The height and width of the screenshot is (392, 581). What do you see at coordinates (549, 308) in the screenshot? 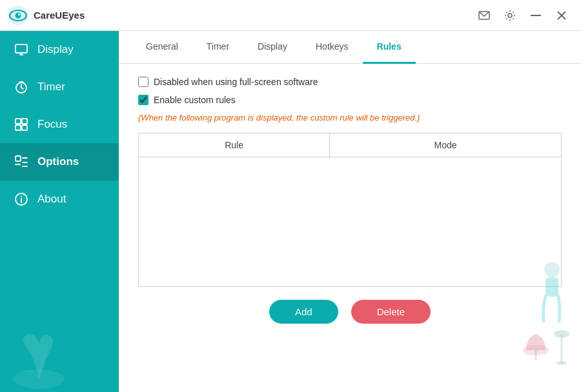
I see `illustration` at bounding box center [549, 308].